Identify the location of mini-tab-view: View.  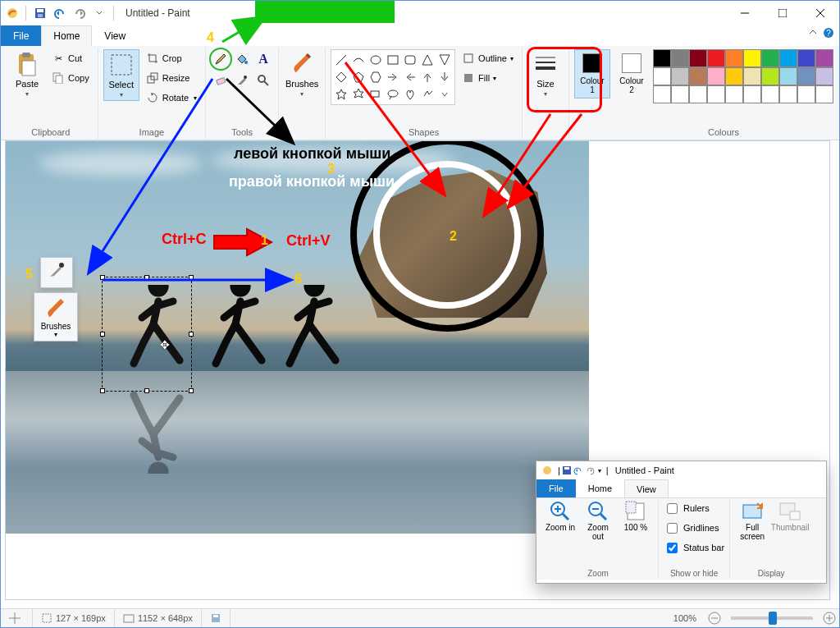
(646, 488).